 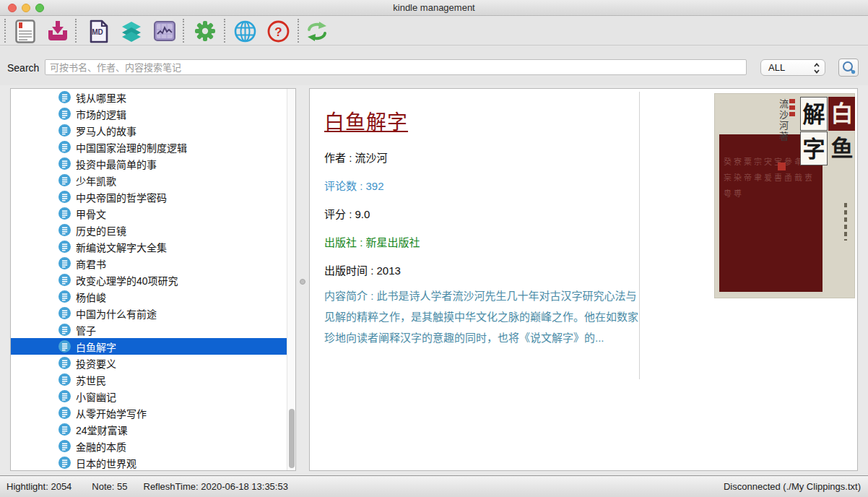 I want to click on connection-status: Disconnected (./My Clippings.txt), so click(x=792, y=487).